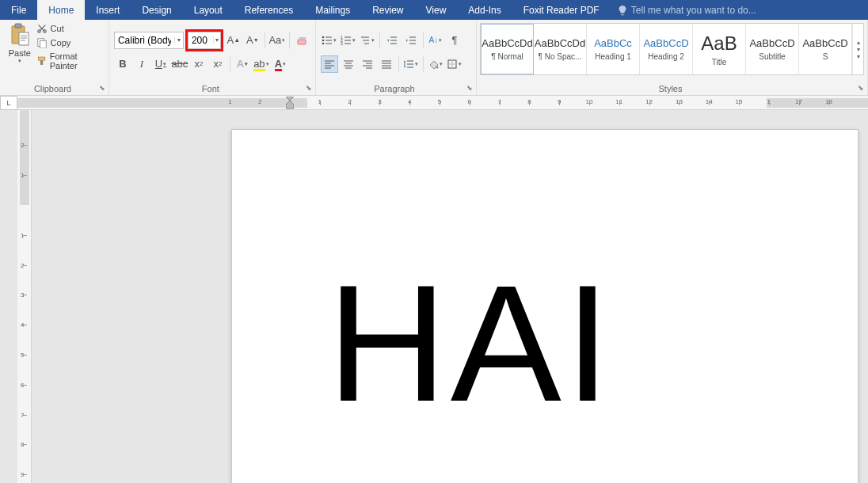  I want to click on style-name: S, so click(825, 57).